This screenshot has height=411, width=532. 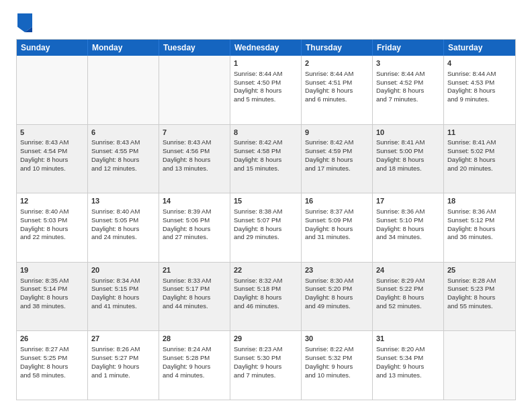 What do you see at coordinates (52, 270) in the screenshot?
I see `day-number: 19` at bounding box center [52, 270].